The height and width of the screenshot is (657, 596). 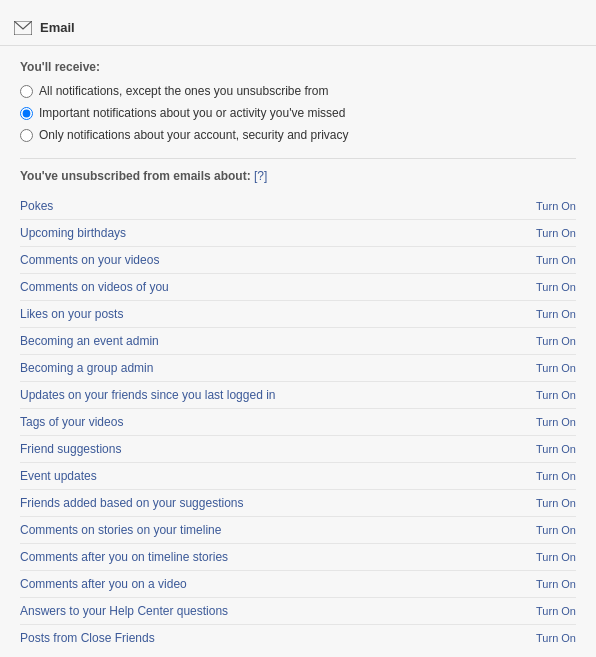 I want to click on list-item: Becoming a group adminTurn On, so click(x=298, y=368).